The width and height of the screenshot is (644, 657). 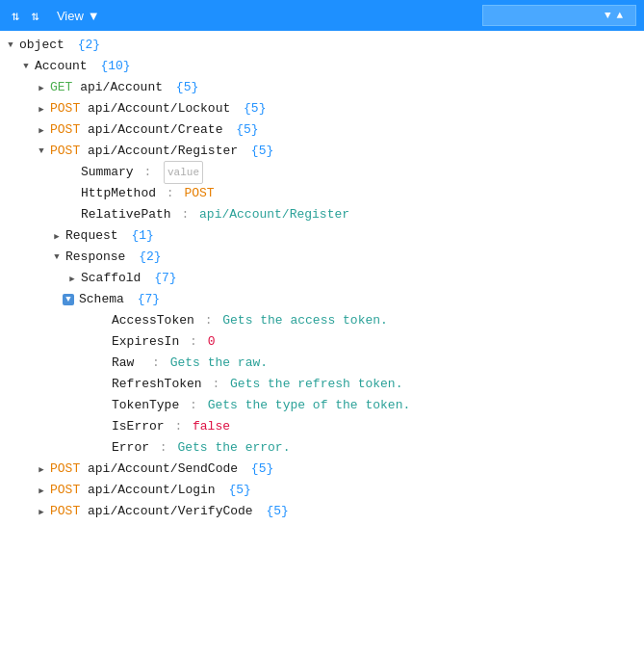 What do you see at coordinates (116, 66) in the screenshot?
I see `account-count: {10}` at bounding box center [116, 66].